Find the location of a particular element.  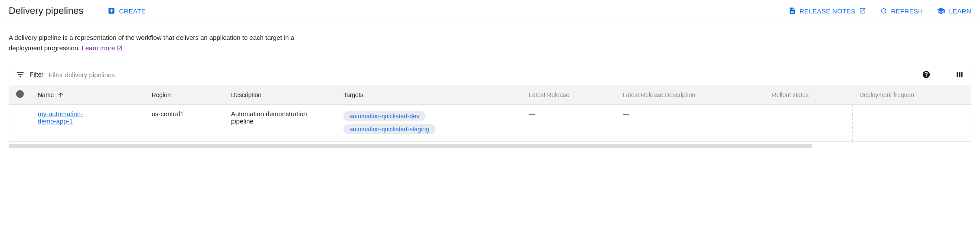

page-title: Delivery pipelines is located at coordinates (46, 11).